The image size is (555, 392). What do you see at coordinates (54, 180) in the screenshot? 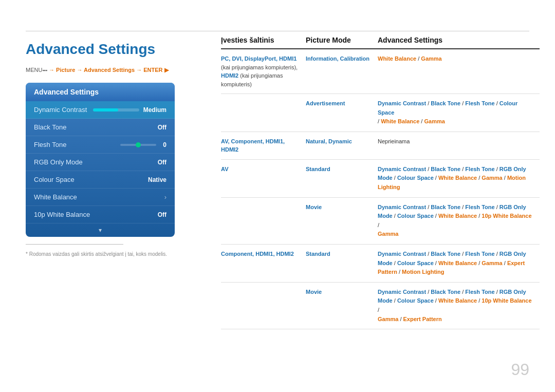
I see `colour-space-label: Colour Space` at bounding box center [54, 180].